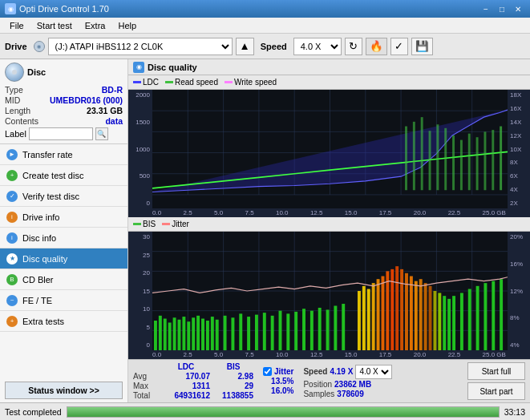 The image size is (530, 420). I want to click on start-full-button: Start full, so click(496, 371).